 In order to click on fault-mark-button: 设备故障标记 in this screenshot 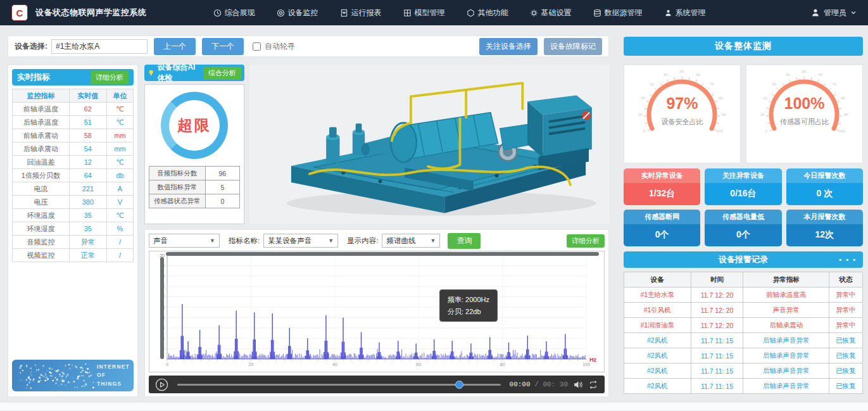, I will do `click(573, 47)`.